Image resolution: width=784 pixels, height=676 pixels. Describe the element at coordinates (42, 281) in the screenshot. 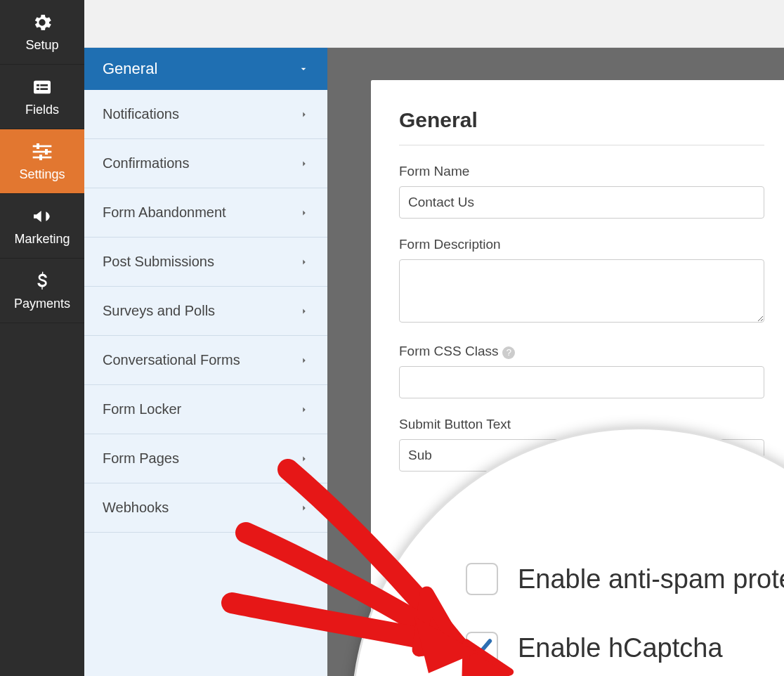

I see `dollar-icon` at that location.